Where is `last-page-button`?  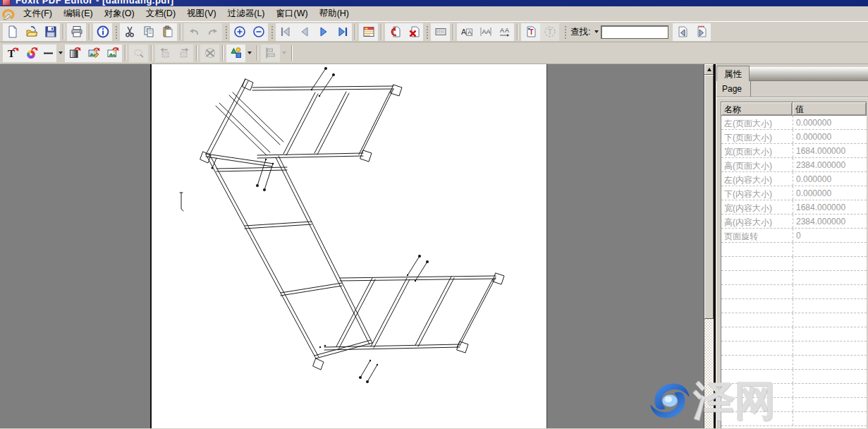 last-page-button is located at coordinates (343, 32).